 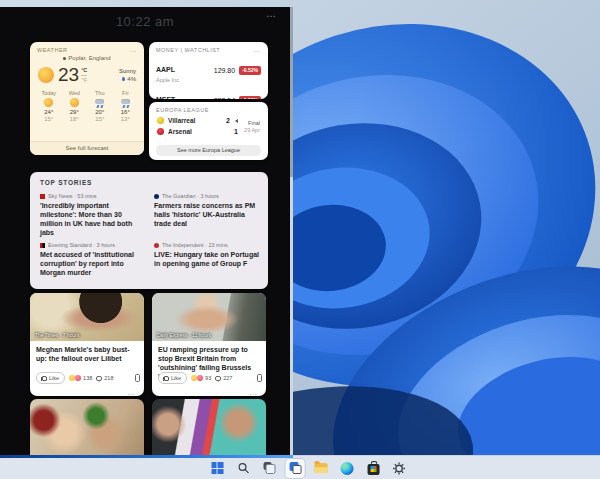 What do you see at coordinates (188, 50) in the screenshot?
I see `money-header: MONEY | WATCHLIST` at bounding box center [188, 50].